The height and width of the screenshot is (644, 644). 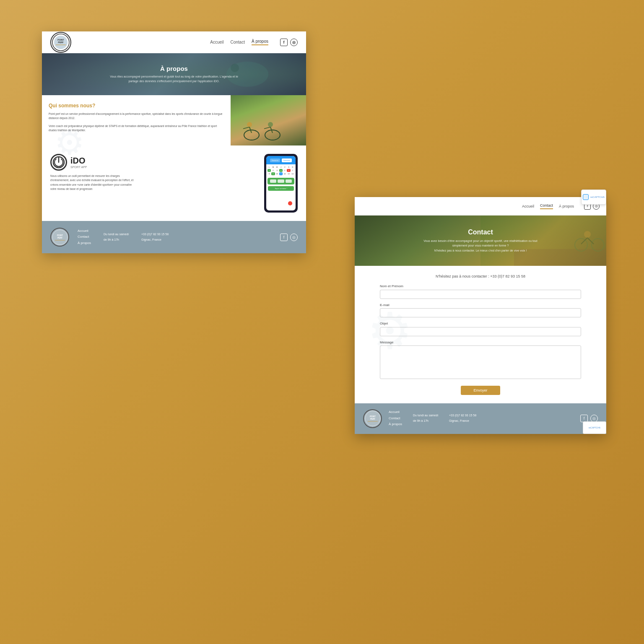 What do you see at coordinates (254, 42) in the screenshot?
I see `nav-links: Accueil Contact À propos f ◎` at bounding box center [254, 42].